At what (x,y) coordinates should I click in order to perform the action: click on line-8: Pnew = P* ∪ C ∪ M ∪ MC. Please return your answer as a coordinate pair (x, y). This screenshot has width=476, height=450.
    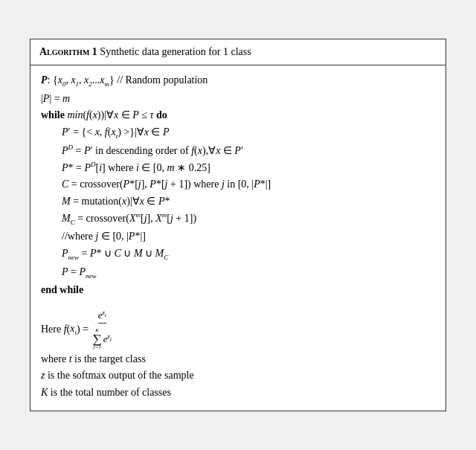
    Looking at the image, I should click on (238, 254).